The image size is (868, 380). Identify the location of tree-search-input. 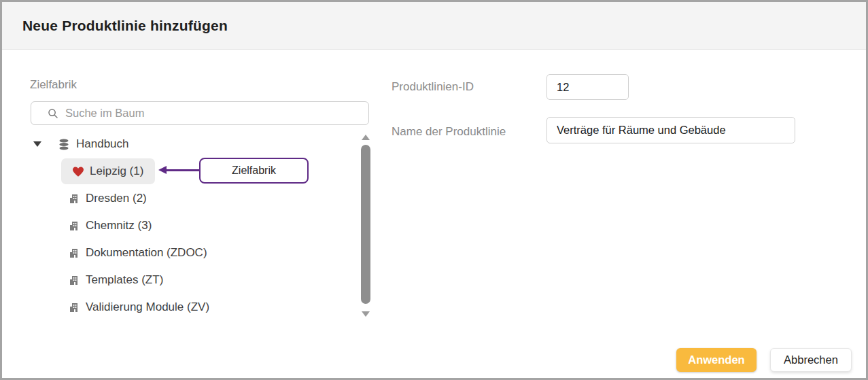
(208, 113).